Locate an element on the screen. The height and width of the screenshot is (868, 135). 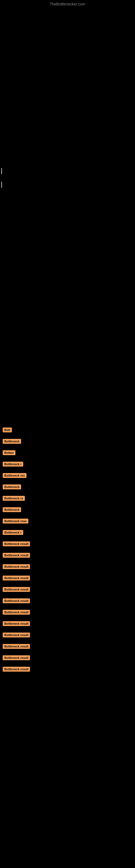
bottleneck-badge-11: Bottleneck result is located at coordinates (16, 544).